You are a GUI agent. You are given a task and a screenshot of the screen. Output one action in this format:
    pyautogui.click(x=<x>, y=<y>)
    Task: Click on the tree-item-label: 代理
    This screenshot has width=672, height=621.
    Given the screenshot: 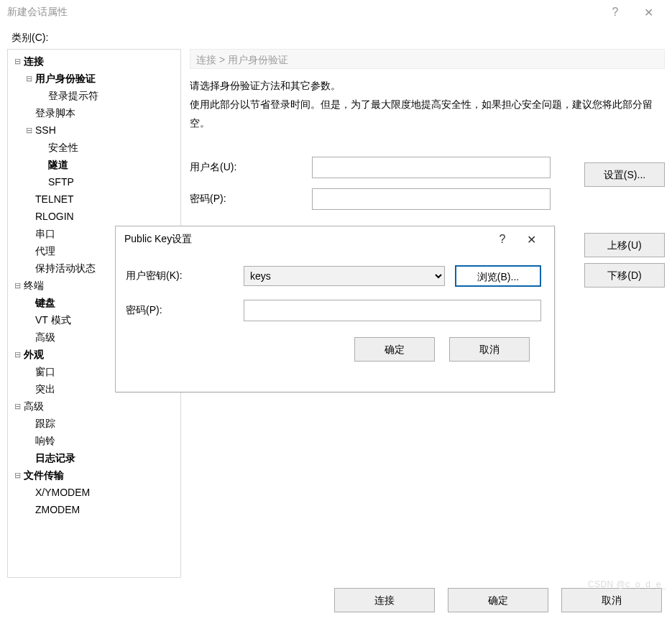 What is the action you would take?
    pyautogui.click(x=45, y=251)
    